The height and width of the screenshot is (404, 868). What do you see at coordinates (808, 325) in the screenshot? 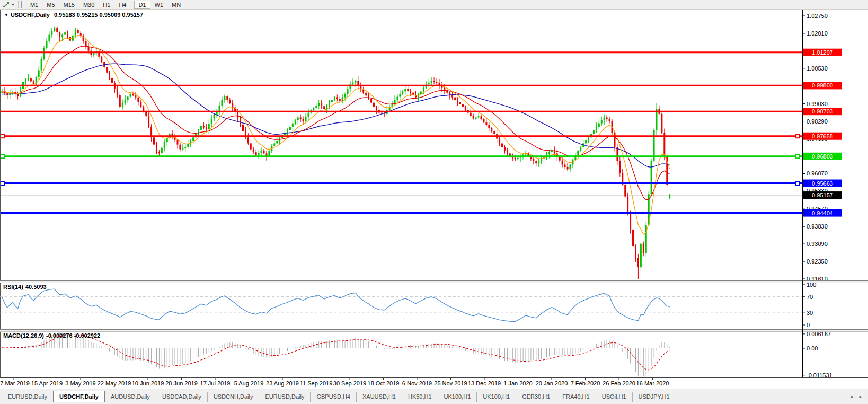
I see `rsi-axis-label: 0` at bounding box center [808, 325].